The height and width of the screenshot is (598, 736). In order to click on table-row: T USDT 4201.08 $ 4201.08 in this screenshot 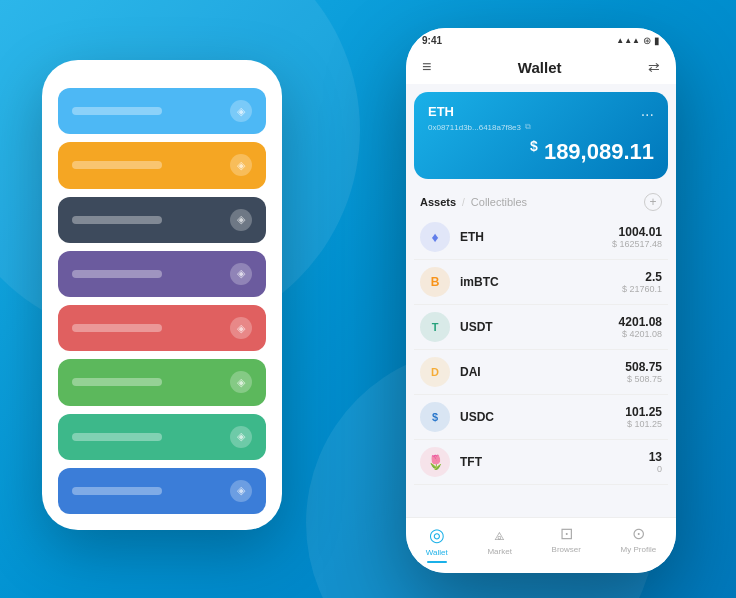, I will do `click(541, 328)`.